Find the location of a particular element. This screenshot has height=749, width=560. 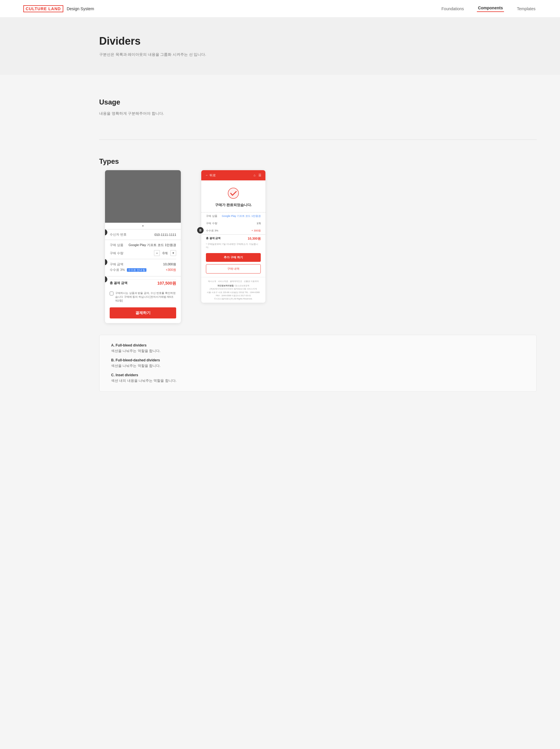

legend-a-desc: 섹션을 나눠주는 역할을 합니다. is located at coordinates (318, 351).